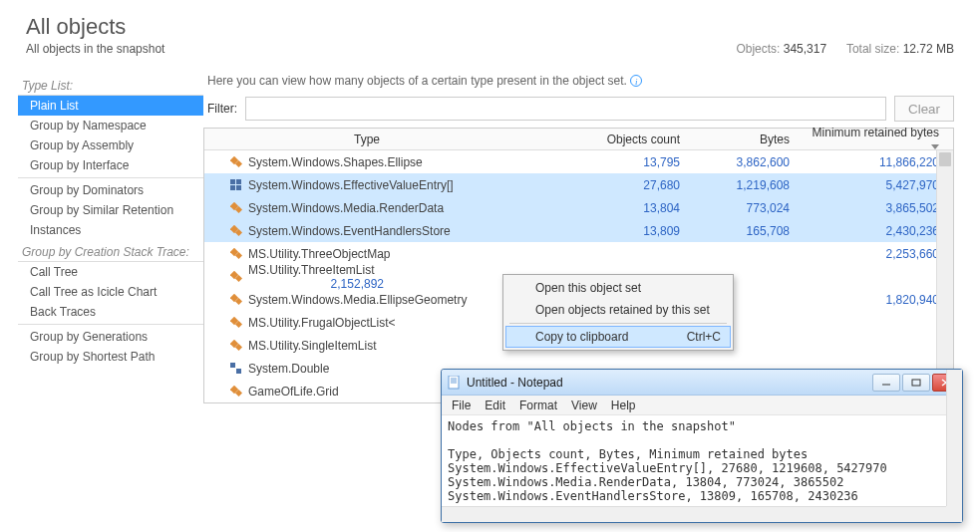  Describe the element at coordinates (111, 126) in the screenshot. I see `sidebar-item-group-namespace: Group by Namespace` at that location.